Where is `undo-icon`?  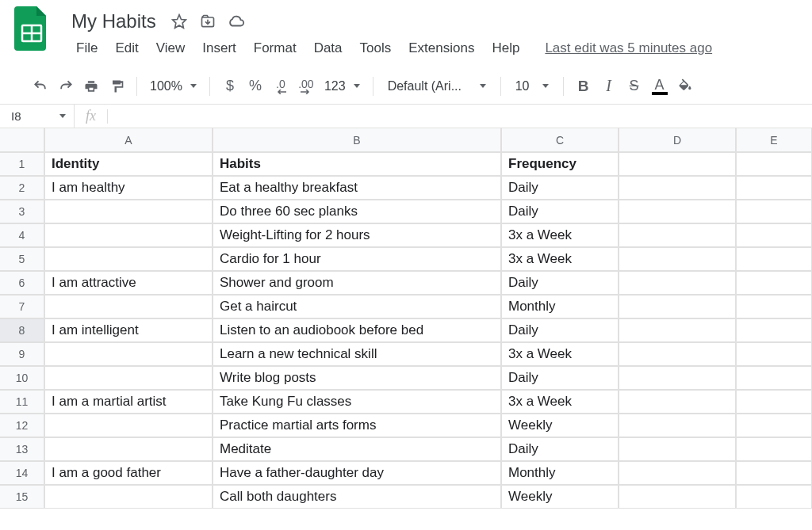
undo-icon is located at coordinates (40, 86).